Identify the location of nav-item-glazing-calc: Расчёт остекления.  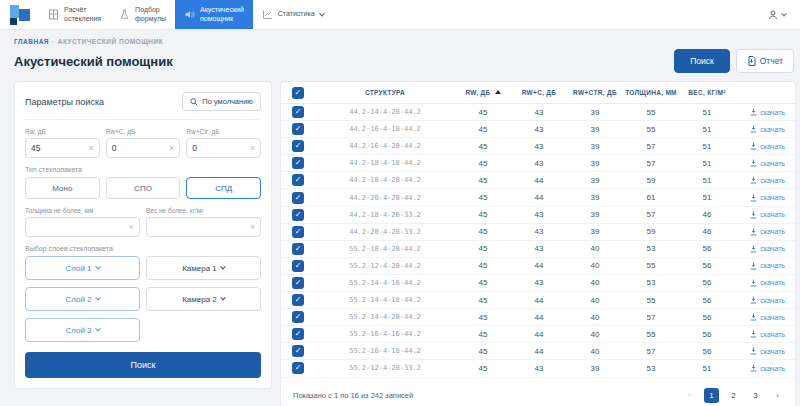
(74, 14).